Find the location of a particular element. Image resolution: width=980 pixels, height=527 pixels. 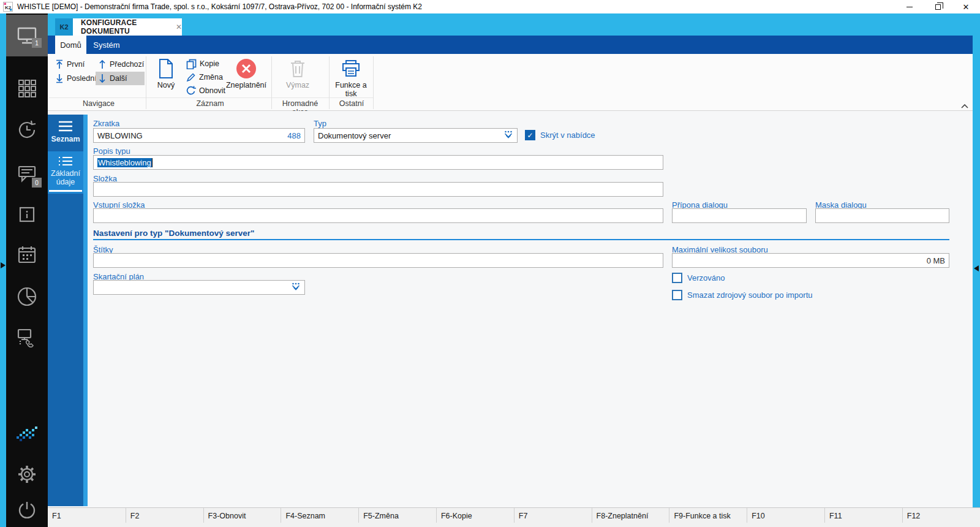

slozka-input is located at coordinates (379, 189).